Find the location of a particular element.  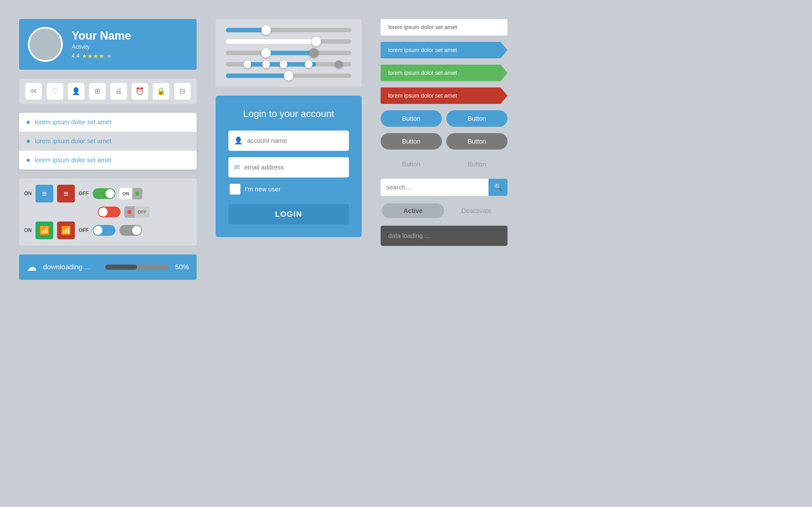

account-field: 👤 is located at coordinates (289, 141).